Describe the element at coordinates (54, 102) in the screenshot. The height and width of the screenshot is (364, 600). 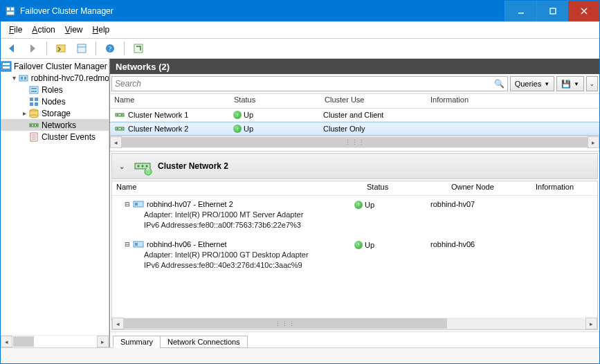
I see `tree-nodes-label: Nodes` at that location.